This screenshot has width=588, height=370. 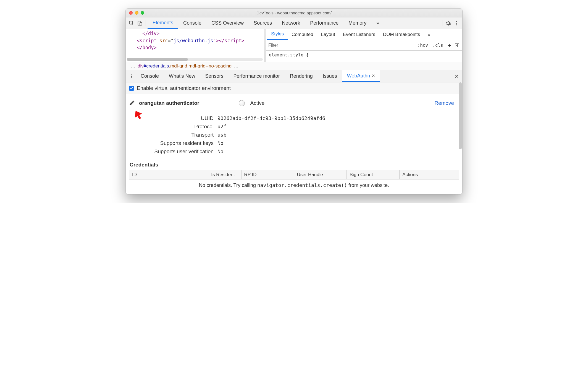 What do you see at coordinates (132, 88) in the screenshot?
I see `enable-checkbox` at bounding box center [132, 88].